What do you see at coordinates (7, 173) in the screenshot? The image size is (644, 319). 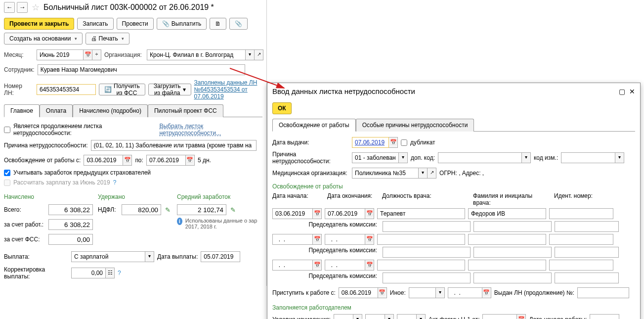 I see `consider-prev-checkbox` at bounding box center [7, 173].